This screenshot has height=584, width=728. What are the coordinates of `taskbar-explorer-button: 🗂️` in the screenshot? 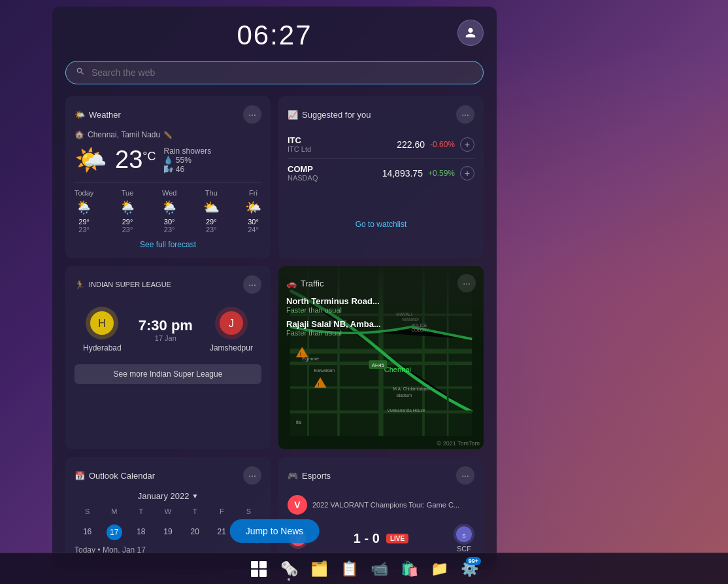 It's located at (319, 569).